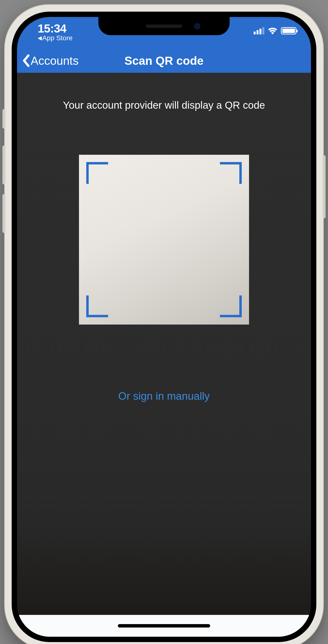 This screenshot has width=328, height=644. Describe the element at coordinates (97, 306) in the screenshot. I see `scanner-corner-bl-icon` at that location.